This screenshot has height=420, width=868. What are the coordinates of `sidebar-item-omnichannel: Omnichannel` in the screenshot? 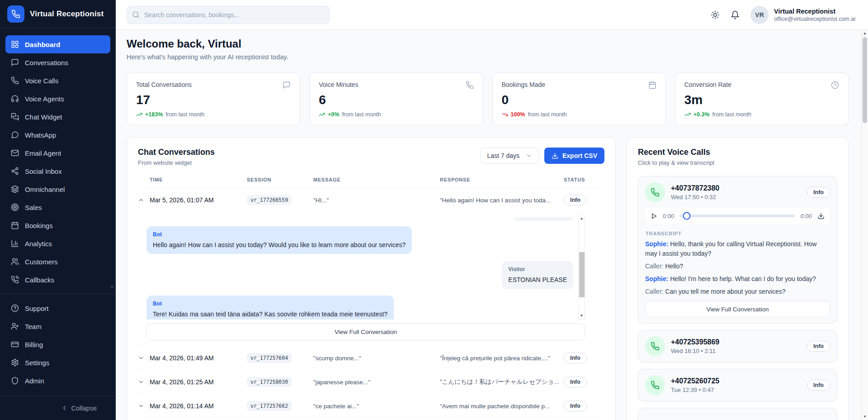 It's located at (58, 189).